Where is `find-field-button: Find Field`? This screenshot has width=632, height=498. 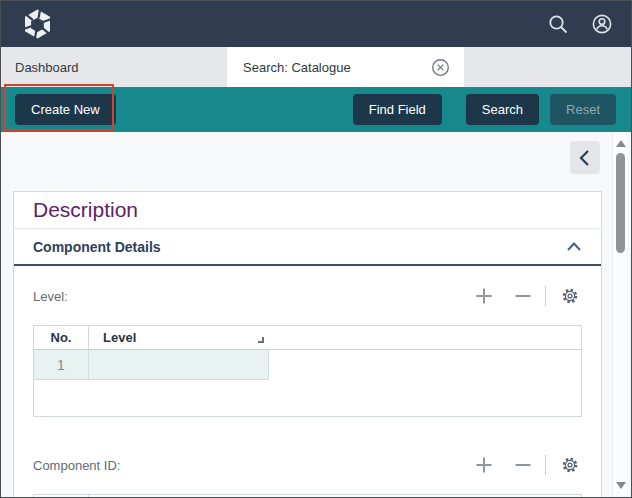 find-field-button: Find Field is located at coordinates (398, 110).